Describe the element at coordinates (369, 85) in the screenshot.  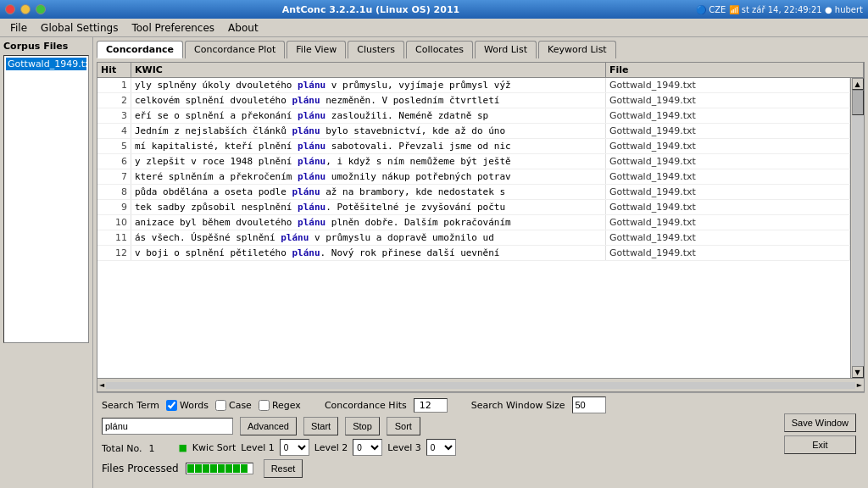
I see `cell-kwic: yly splněny úkoly dvouletého plánu v prů…` at that location.